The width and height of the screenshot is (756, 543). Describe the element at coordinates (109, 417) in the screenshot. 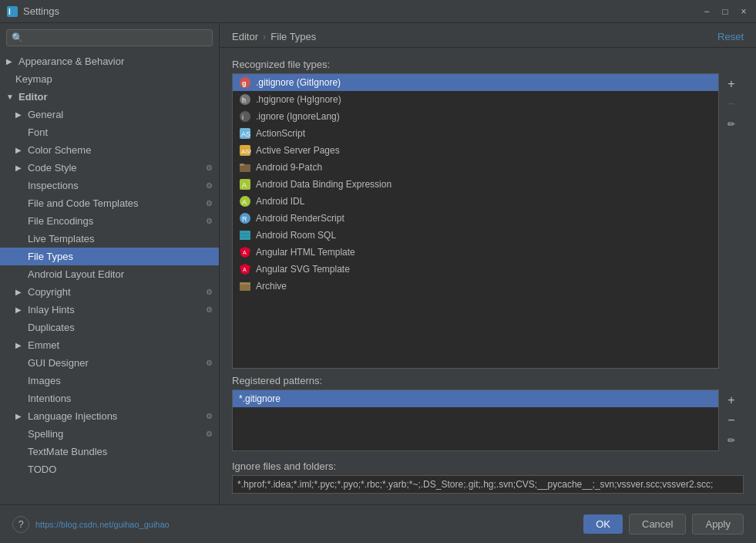

I see `sidebar-item-language-injections: ▶ Language Injections ⚙` at that location.